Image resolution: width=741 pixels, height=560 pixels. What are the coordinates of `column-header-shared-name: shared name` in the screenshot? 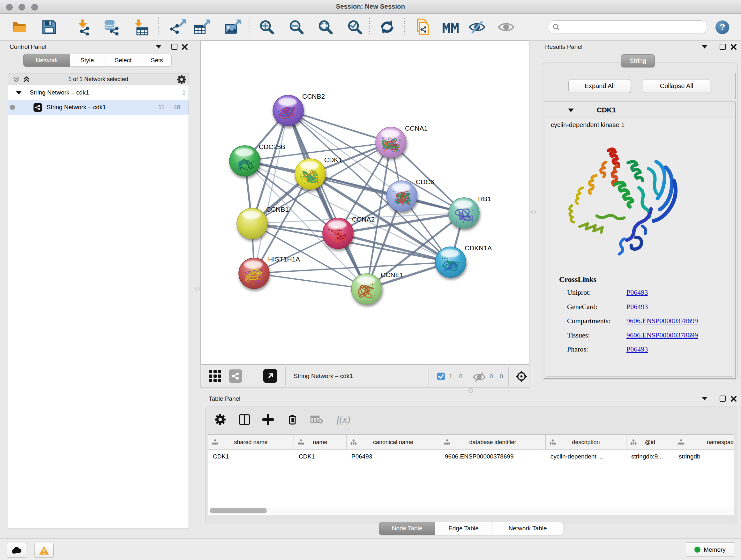 It's located at (251, 442).